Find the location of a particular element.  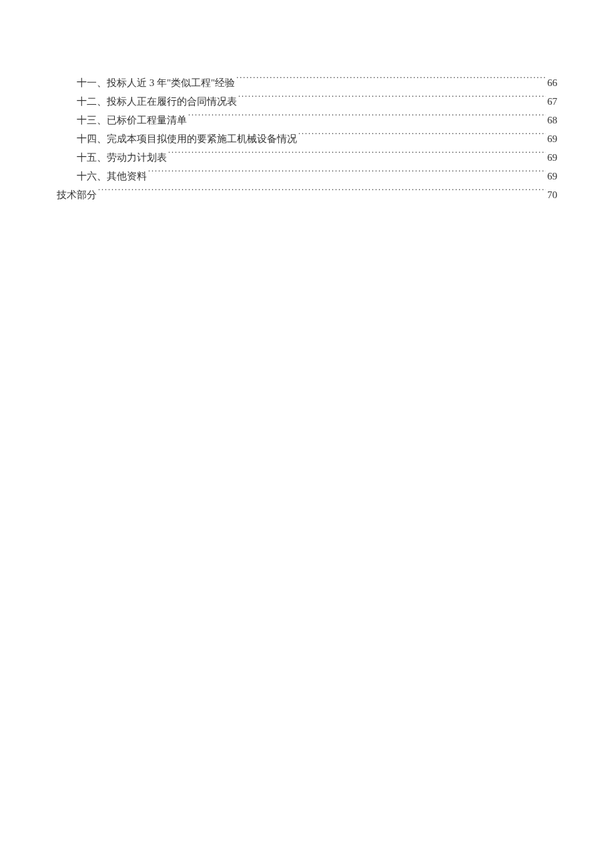

toc-entry: 十五、劳动力计划表 69 is located at coordinates (307, 157).